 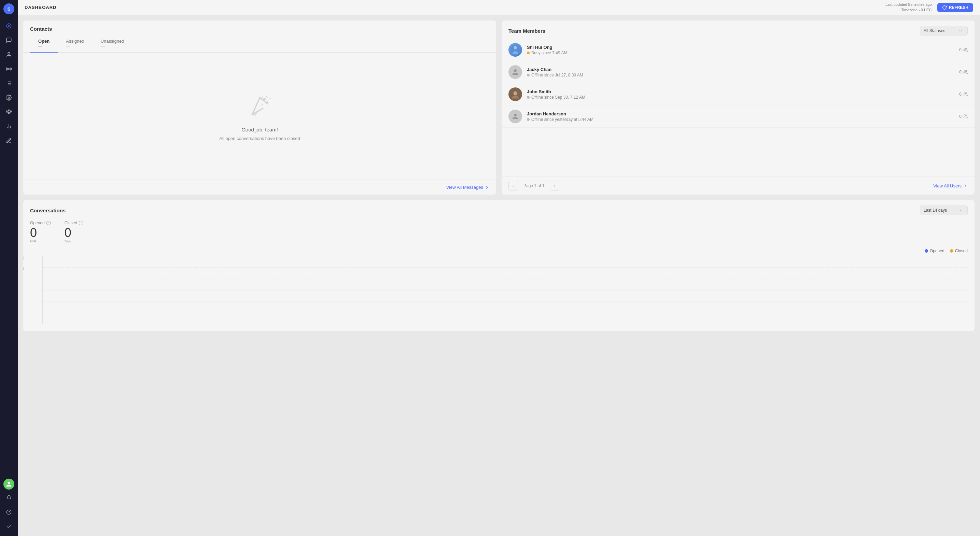 What do you see at coordinates (9, 484) in the screenshot?
I see `user-avatar` at bounding box center [9, 484].